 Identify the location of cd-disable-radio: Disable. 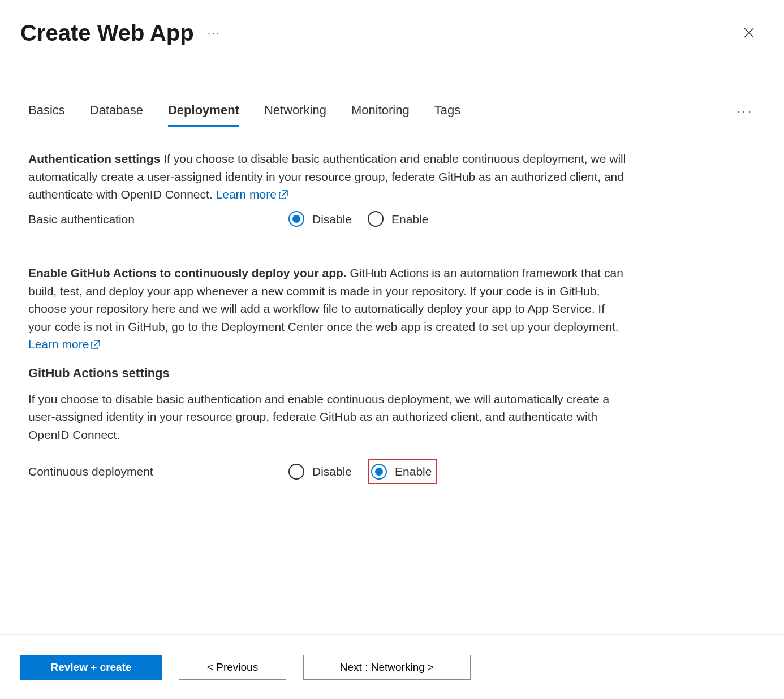
(320, 472).